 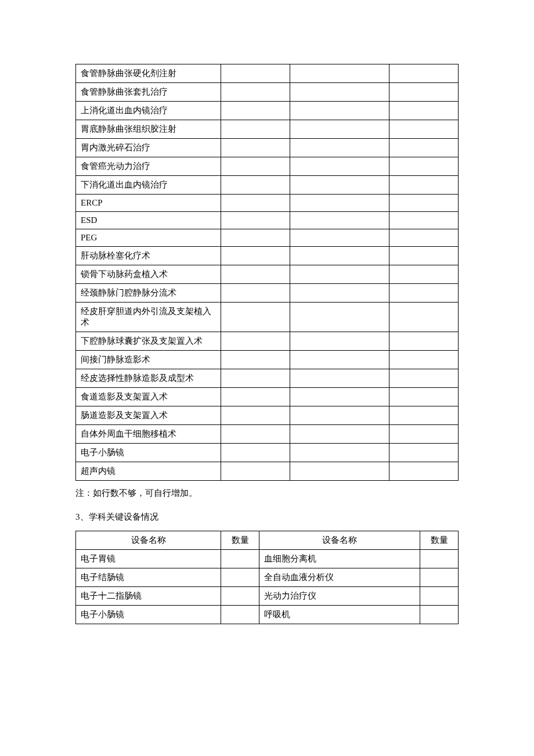 I want to click on procedure-name-cell: 胃内激光碎石治疗, so click(x=149, y=148).